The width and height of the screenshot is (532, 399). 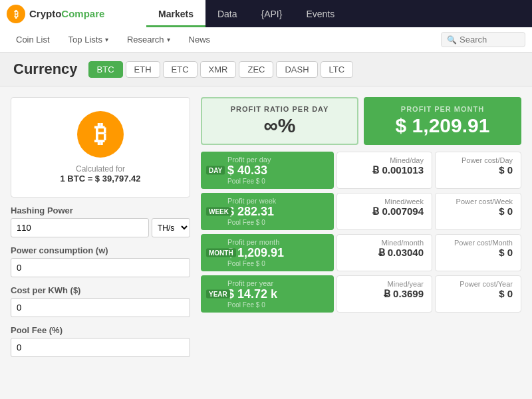 I want to click on day-profit-value: $ 40.33, so click(x=277, y=170).